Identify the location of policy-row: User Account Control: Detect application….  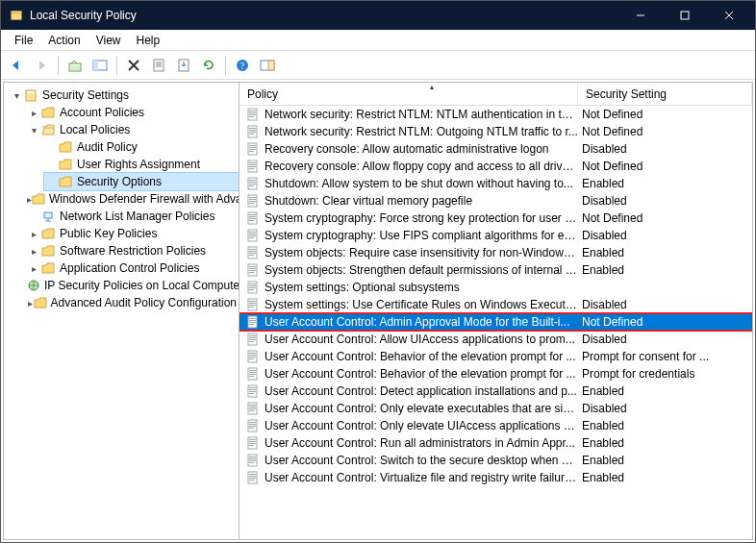
(496, 391).